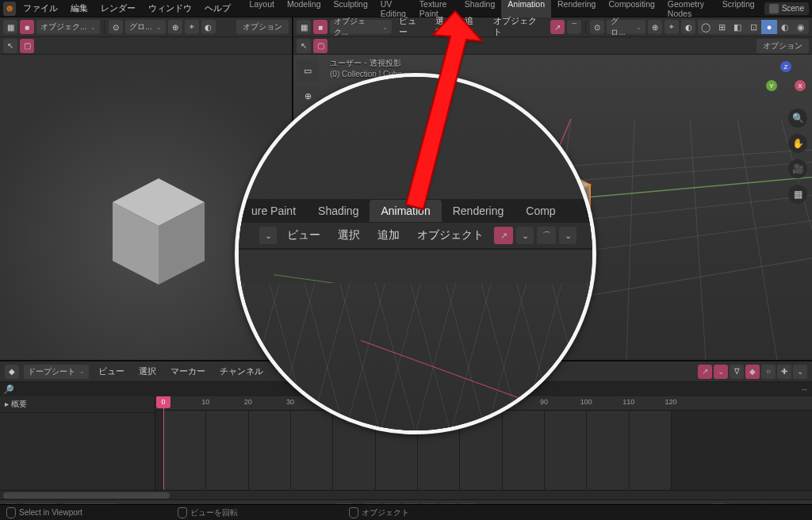 This screenshot has height=520, width=812. What do you see at coordinates (146, 27) in the screenshot?
I see `left-tool-header: ▦ ■ オブジェク... ⊙ グロ... ⊕ ⌖ ◐ オプション` at bounding box center [146, 27].